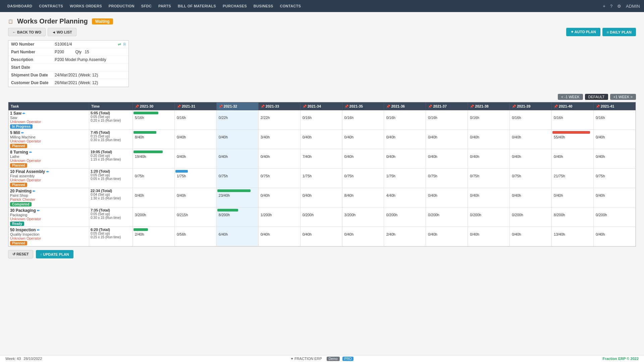  I want to click on week-cell-w4-t1: 0/40h, so click(321, 139).